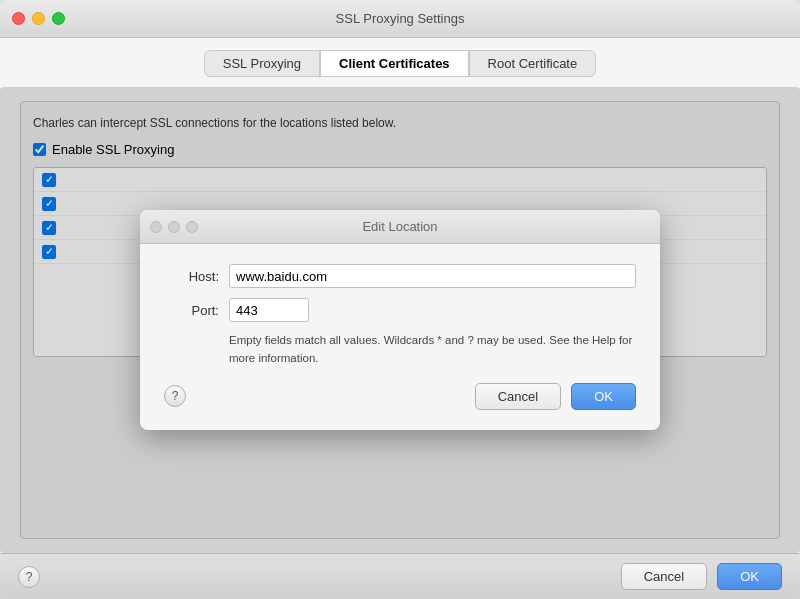 The width and height of the screenshot is (800, 599). What do you see at coordinates (400, 19) in the screenshot?
I see `title-bar: SSL Proxying Settings` at bounding box center [400, 19].